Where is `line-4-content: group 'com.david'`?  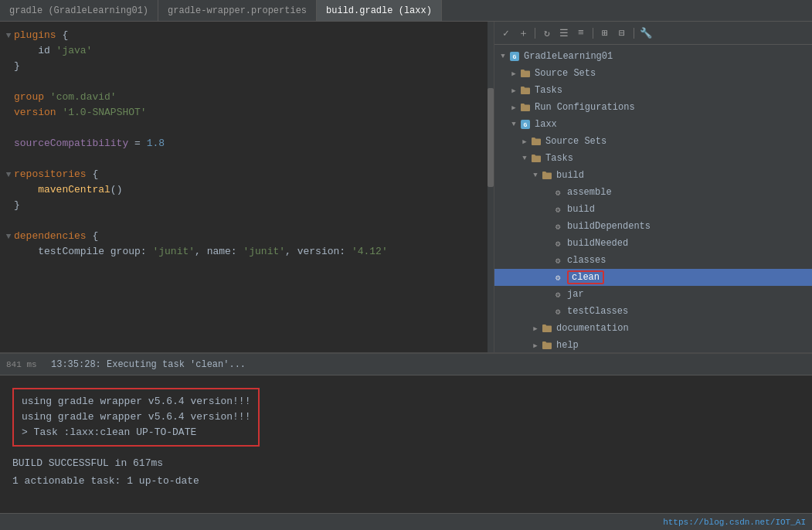
line-4-content: group 'com.david' is located at coordinates (250, 97).